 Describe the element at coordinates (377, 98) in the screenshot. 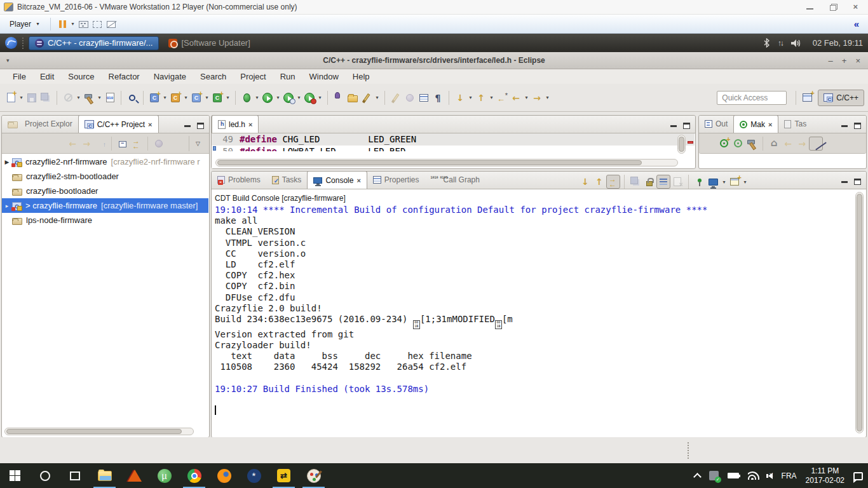

I see `annotate-icon-dropdown: ▾` at that location.